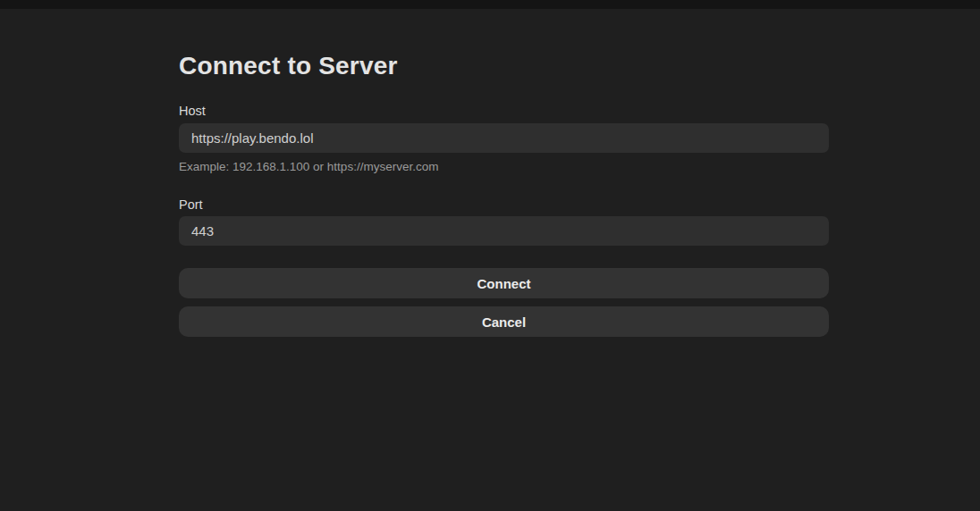  What do you see at coordinates (504, 111) in the screenshot?
I see `host-label: Host` at bounding box center [504, 111].